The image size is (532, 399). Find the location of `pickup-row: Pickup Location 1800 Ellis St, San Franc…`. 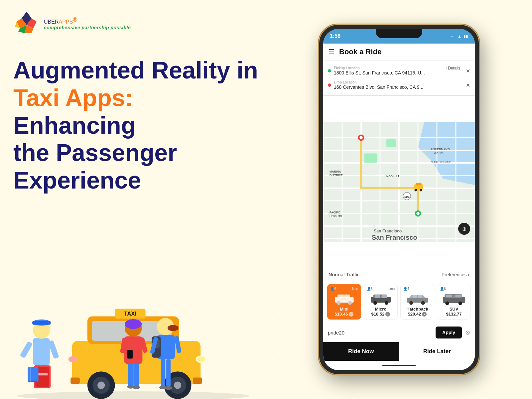

pickup-row: Pickup Location 1800 Ellis St, San Franc… is located at coordinates (399, 71).